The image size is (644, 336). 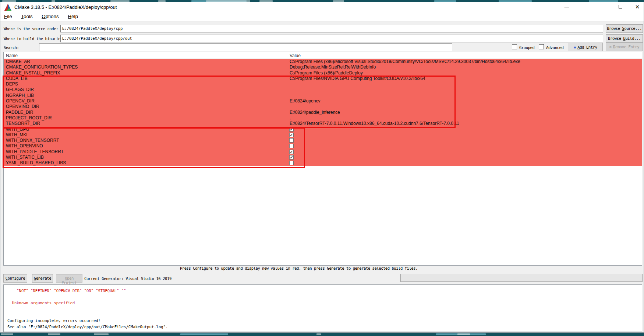 What do you see at coordinates (541, 47) in the screenshot?
I see `advanced-checkbox` at bounding box center [541, 47].